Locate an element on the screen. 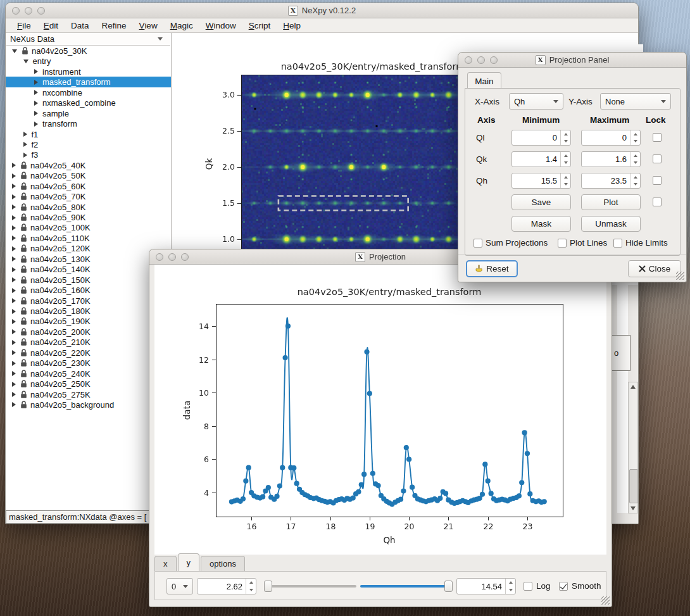  tree-item-na04v2o5_130K: na04v2o5_130K is located at coordinates (89, 260).